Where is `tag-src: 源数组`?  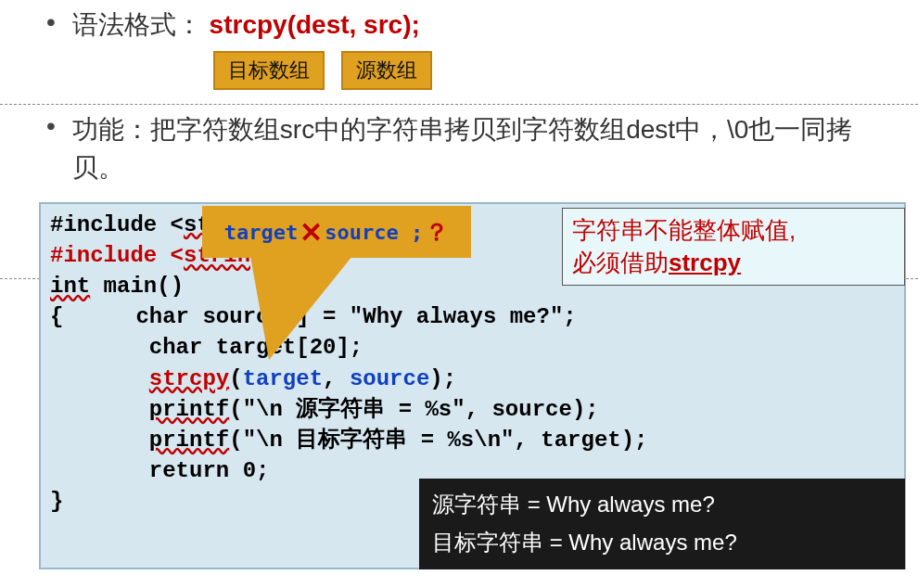 tag-src: 源数组 is located at coordinates (387, 70).